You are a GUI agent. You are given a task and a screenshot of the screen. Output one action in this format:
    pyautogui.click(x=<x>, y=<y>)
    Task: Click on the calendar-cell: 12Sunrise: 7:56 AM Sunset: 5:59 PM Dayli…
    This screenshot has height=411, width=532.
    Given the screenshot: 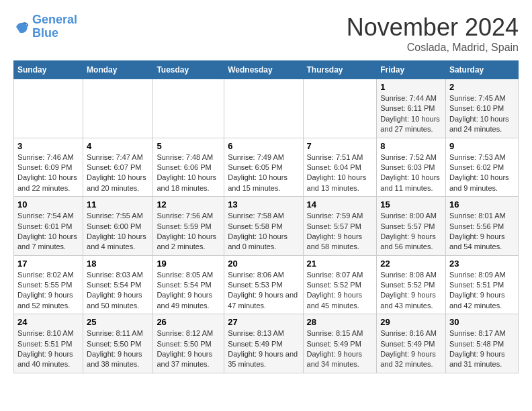 What is the action you would take?
    pyautogui.click(x=189, y=226)
    